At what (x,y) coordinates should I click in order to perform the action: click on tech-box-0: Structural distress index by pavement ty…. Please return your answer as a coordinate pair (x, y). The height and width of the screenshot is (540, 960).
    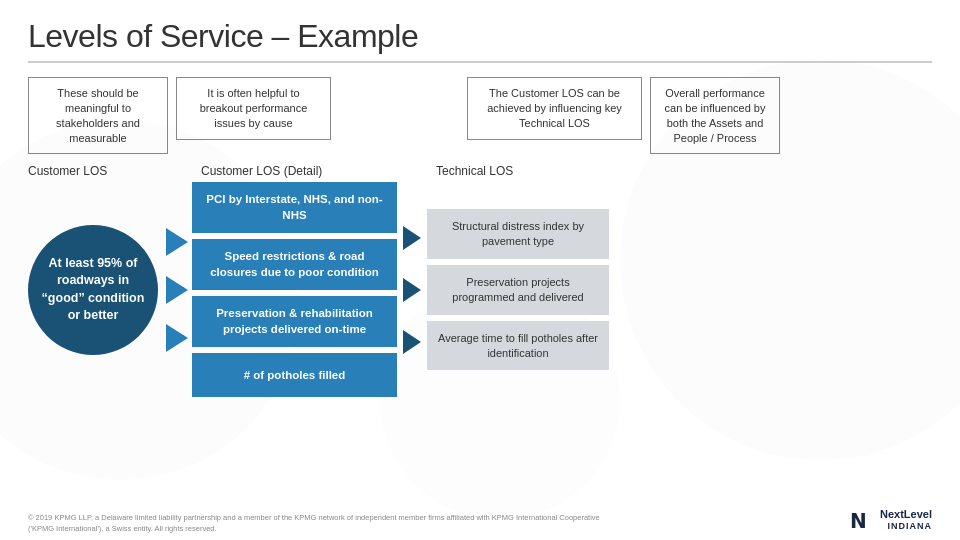
    Looking at the image, I should click on (518, 234).